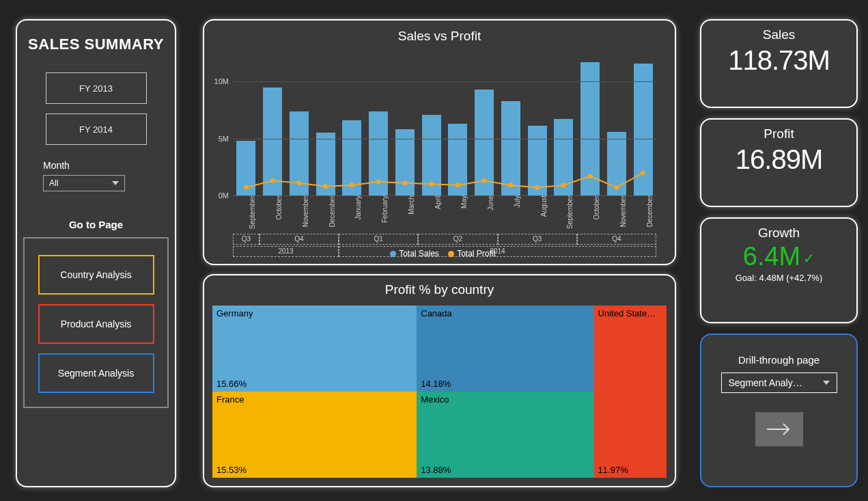  What do you see at coordinates (809, 258) in the screenshot?
I see `check-icon: ✓` at bounding box center [809, 258].